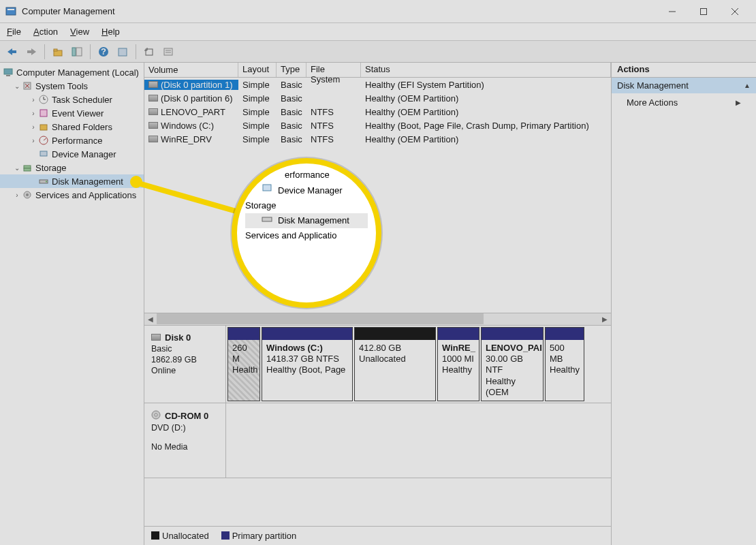 Image resolution: width=756 pixels, height=545 pixels. What do you see at coordinates (458, 364) in the screenshot?
I see `partition: WinRE_1000 MIHealthy` at bounding box center [458, 364].